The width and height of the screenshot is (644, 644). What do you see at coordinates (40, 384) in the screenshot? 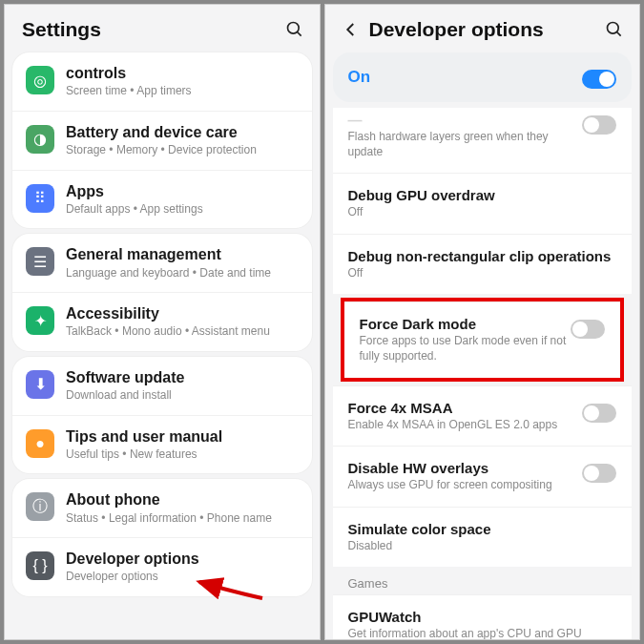
I see `update-icon: ⬇` at bounding box center [40, 384].